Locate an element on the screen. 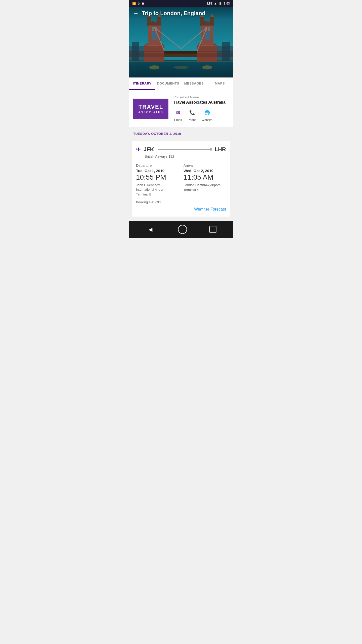 Image resolution: width=362 pixels, height=644 pixels. arrival-date: Wed, Oct 2, 2019 is located at coordinates (205, 171).